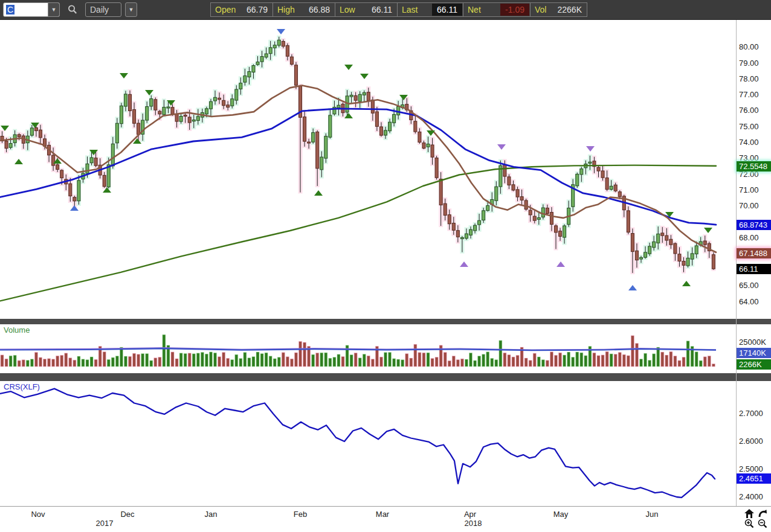  I want to click on price-axis-badge: 66.11, so click(754, 269).